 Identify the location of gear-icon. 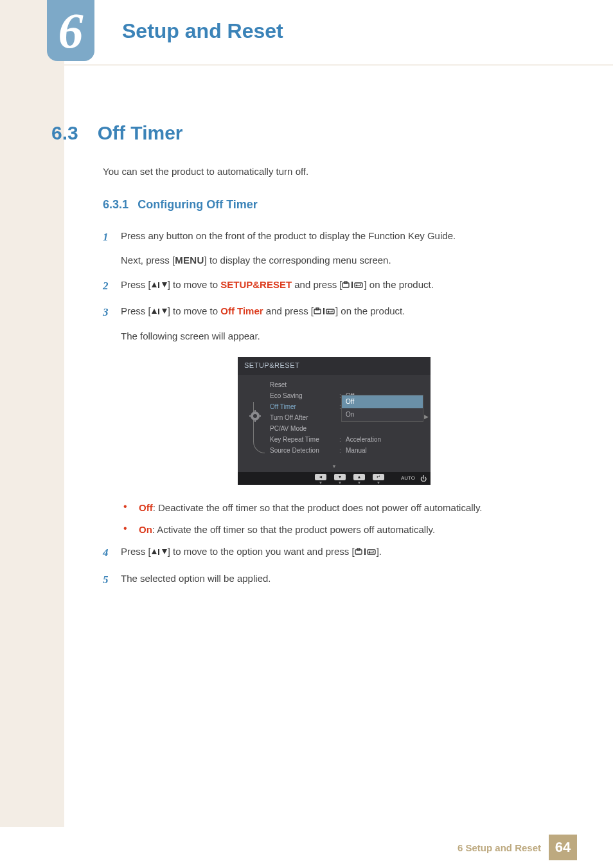
(255, 418).